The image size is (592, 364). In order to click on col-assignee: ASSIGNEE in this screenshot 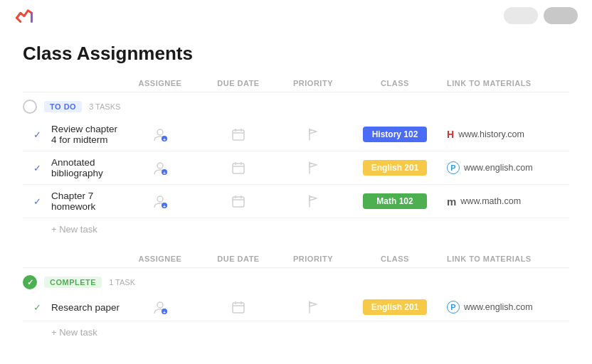, I will do `click(160, 83)`.